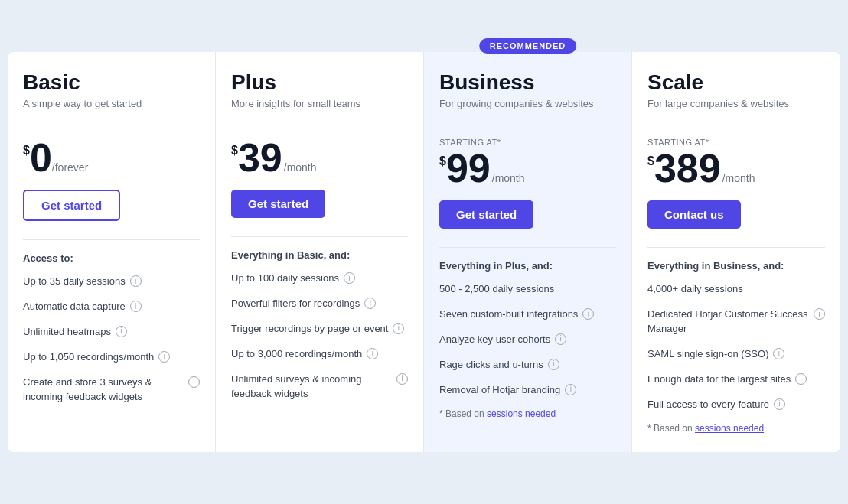  What do you see at coordinates (729, 428) in the screenshot?
I see `footnote-link-scale: sessions needed` at bounding box center [729, 428].